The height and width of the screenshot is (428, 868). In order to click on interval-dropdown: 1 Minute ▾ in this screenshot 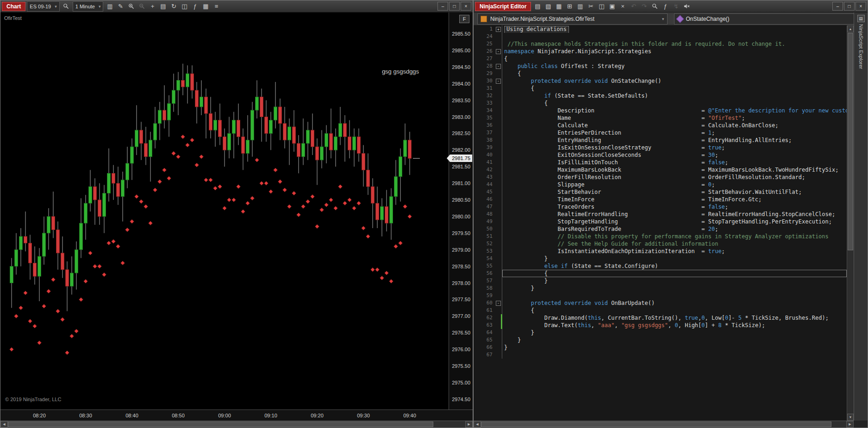, I will do `click(88, 6)`.